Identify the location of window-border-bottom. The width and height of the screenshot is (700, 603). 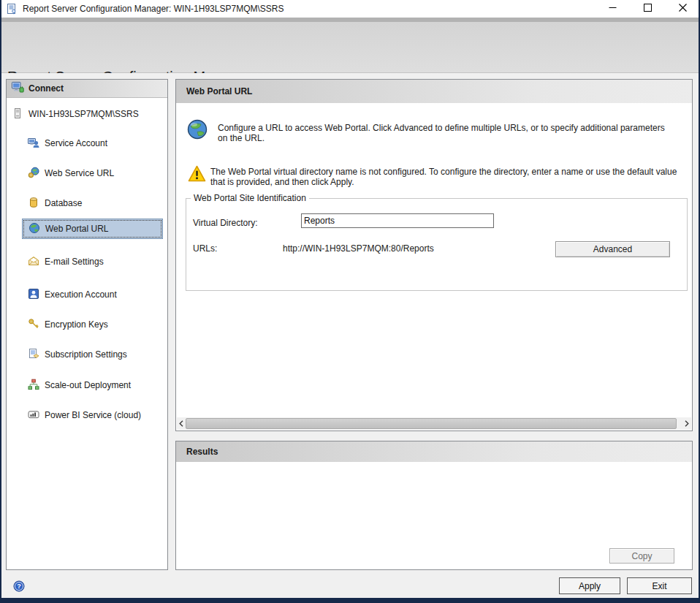
(350, 601).